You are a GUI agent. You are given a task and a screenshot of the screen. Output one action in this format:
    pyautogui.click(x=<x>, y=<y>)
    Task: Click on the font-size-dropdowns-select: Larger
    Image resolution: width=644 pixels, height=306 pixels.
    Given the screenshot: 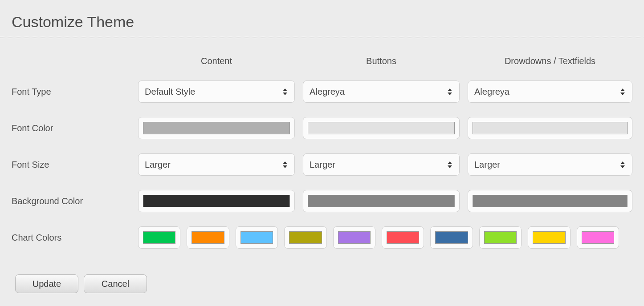 What is the action you would take?
    pyautogui.click(x=550, y=165)
    